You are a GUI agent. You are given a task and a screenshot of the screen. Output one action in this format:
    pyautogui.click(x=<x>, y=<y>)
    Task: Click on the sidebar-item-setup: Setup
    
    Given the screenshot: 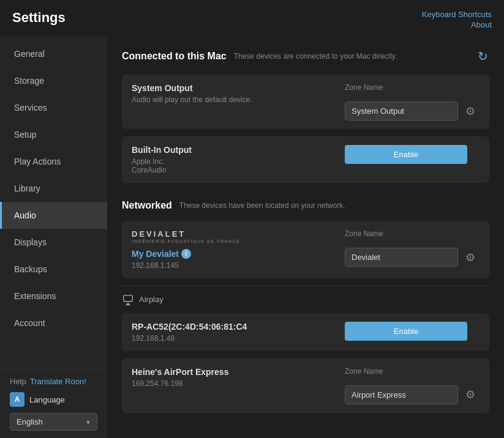 What is the action you would take?
    pyautogui.click(x=54, y=135)
    